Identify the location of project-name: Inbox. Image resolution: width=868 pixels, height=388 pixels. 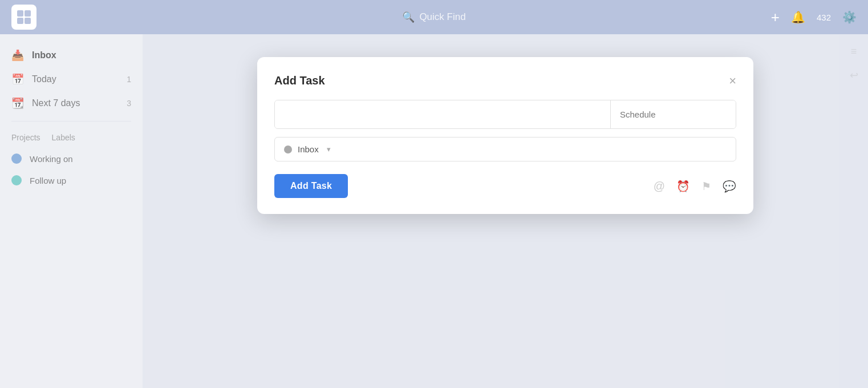
(308, 149).